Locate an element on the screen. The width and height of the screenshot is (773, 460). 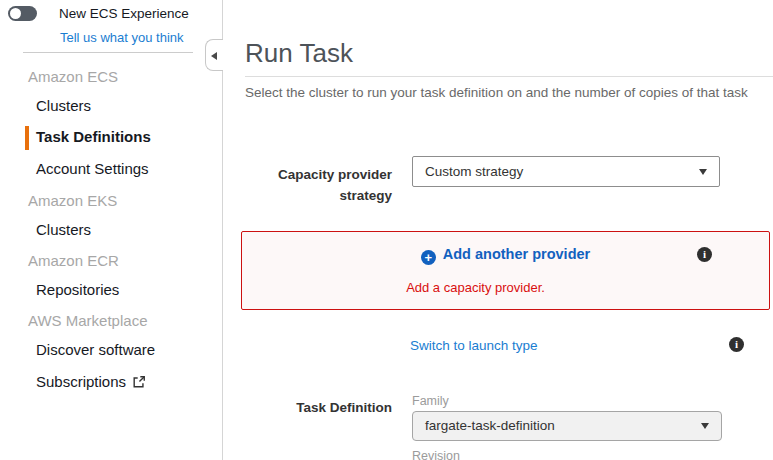
new-ecs-experience-toggle is located at coordinates (22, 14).